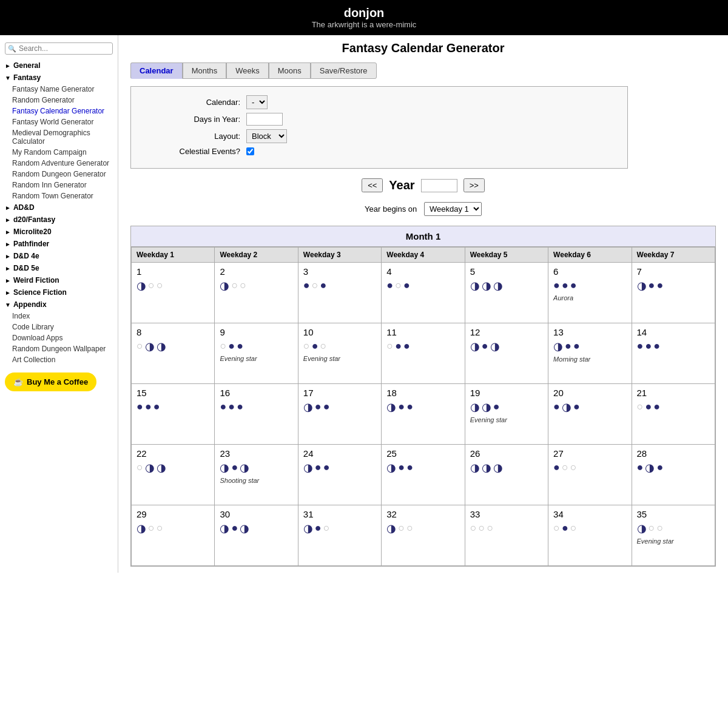 Image resolution: width=728 pixels, height=728 pixels. I want to click on calendar-label: Calendar:, so click(192, 102).